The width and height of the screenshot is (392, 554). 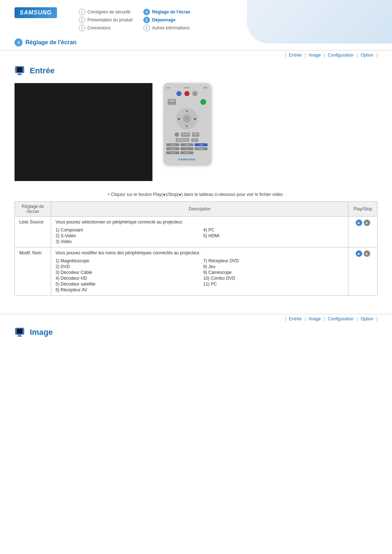 I want to click on remote-power-off, so click(x=195, y=94).